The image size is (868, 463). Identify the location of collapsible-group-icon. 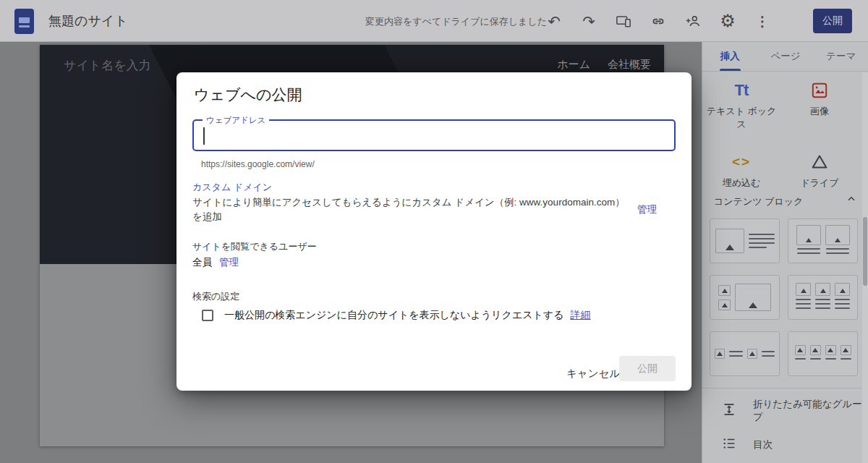
(729, 411).